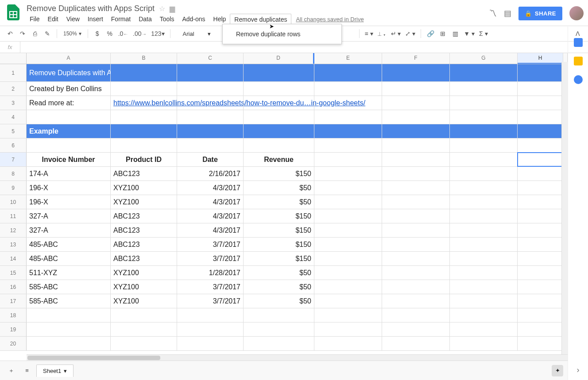 This screenshot has height=380, width=588. What do you see at coordinates (13, 73) in the screenshot?
I see `row-header: 1` at bounding box center [13, 73].